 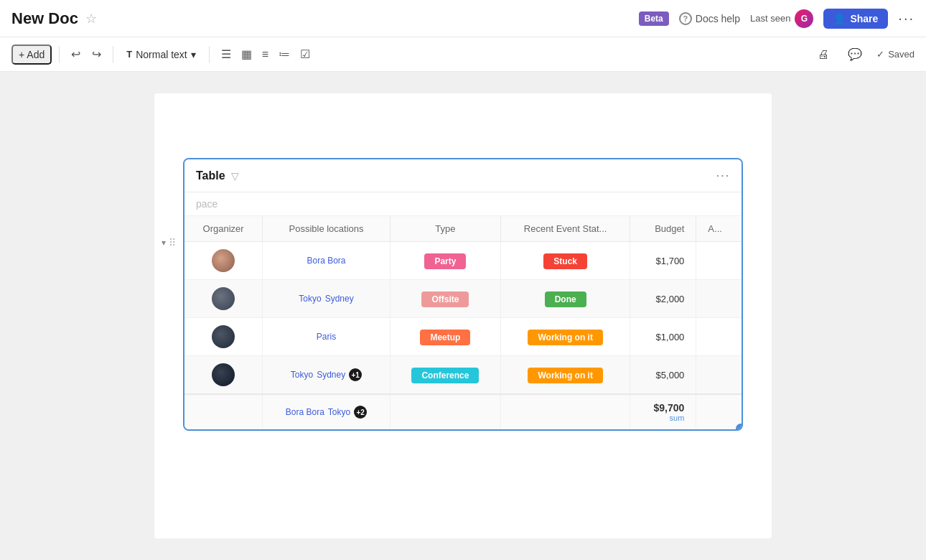 I want to click on help-icon: ?, so click(x=686, y=19).